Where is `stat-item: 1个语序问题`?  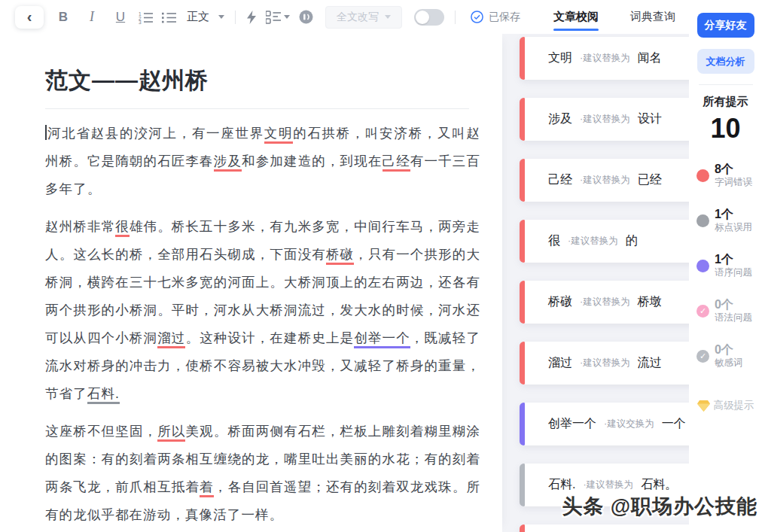
stat-item: 1个语序问题 is located at coordinates (729, 266).